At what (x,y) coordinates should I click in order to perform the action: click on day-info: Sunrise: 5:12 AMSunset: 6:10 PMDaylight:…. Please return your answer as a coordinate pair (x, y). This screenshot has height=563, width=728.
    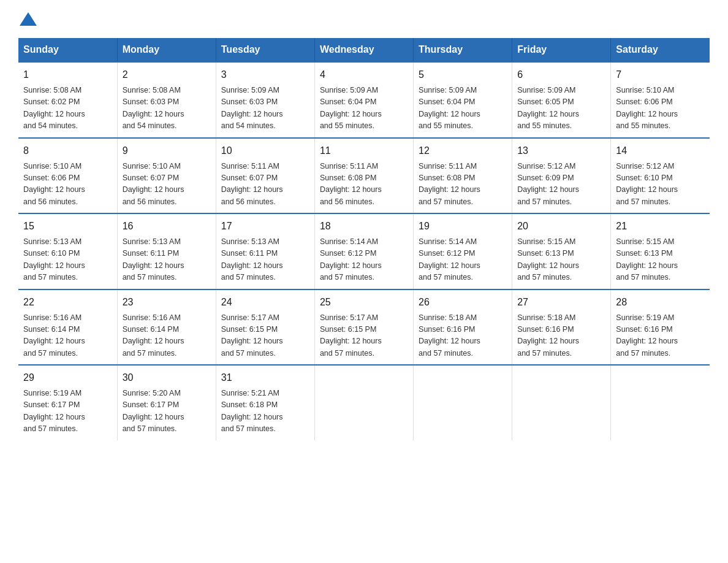
    Looking at the image, I should click on (661, 185).